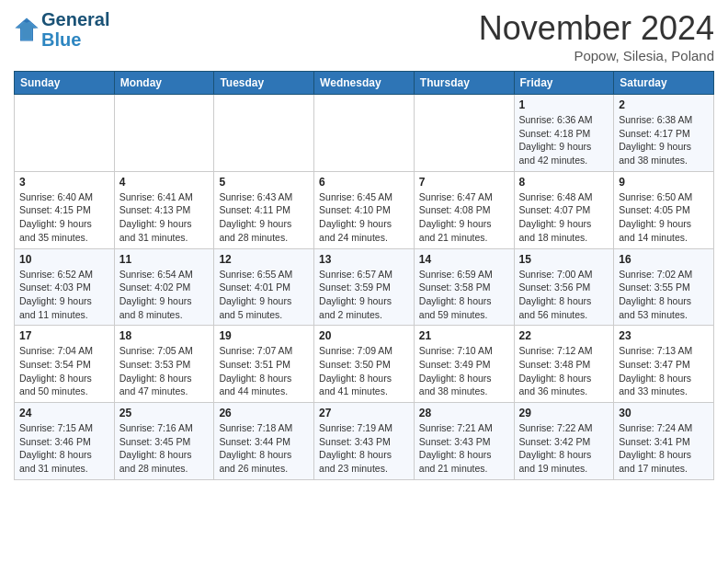  What do you see at coordinates (564, 182) in the screenshot?
I see `day-number: 8` at bounding box center [564, 182].